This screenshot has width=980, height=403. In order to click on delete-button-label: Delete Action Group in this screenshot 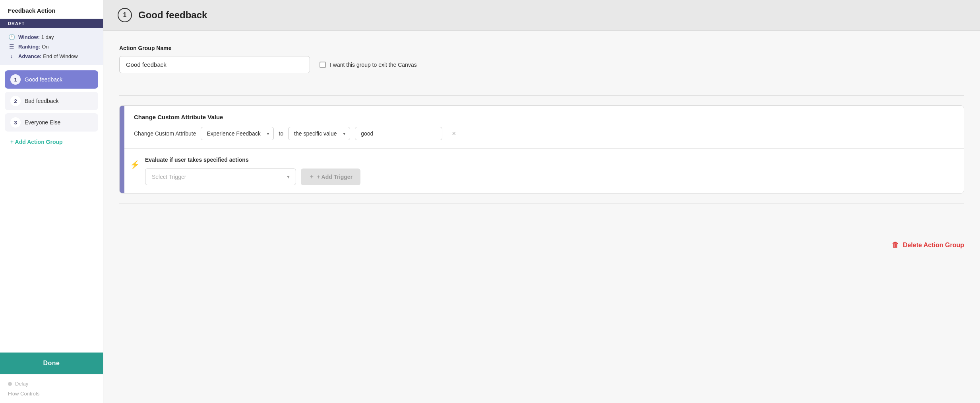, I will do `click(934, 245)`.